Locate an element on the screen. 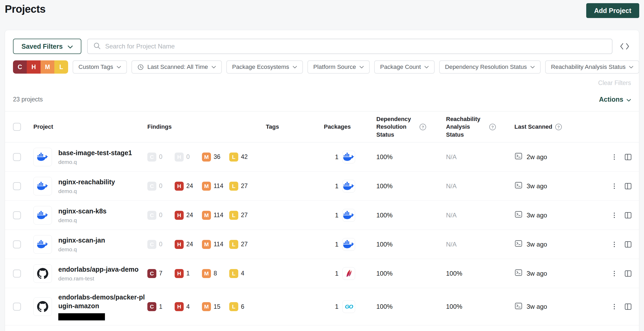 Image resolution: width=644 pixels, height=331 pixels. column-header-reachability-analysis: Reachability Analysis Status is located at coordinates (466, 127).